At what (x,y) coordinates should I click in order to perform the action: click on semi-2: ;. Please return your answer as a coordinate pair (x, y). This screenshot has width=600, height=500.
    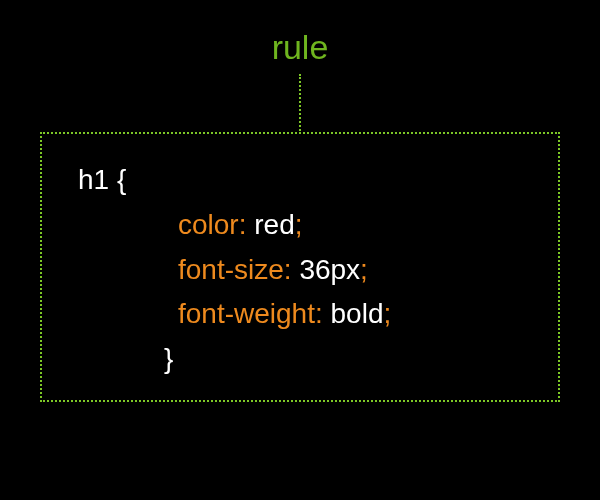
    Looking at the image, I should click on (364, 270).